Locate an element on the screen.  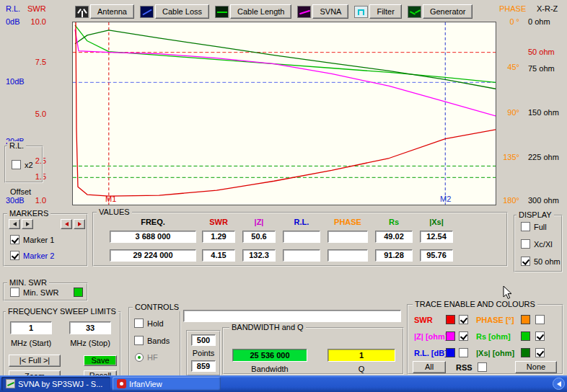
rl-tick: 10dB is located at coordinates (15, 81).